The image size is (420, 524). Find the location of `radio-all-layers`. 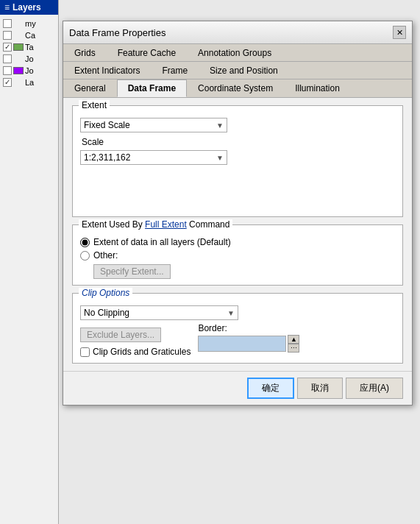

radio-all-layers is located at coordinates (85, 243).